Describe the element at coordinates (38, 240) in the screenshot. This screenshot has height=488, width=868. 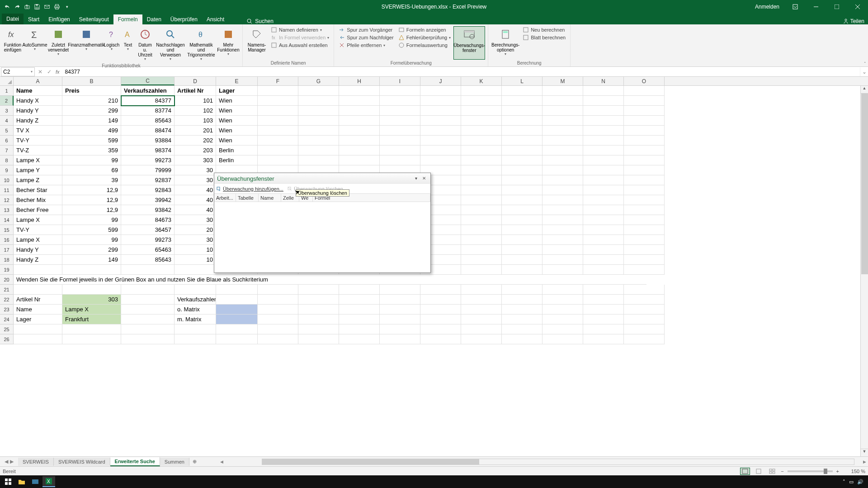
I see `cell: Lampe X` at that location.